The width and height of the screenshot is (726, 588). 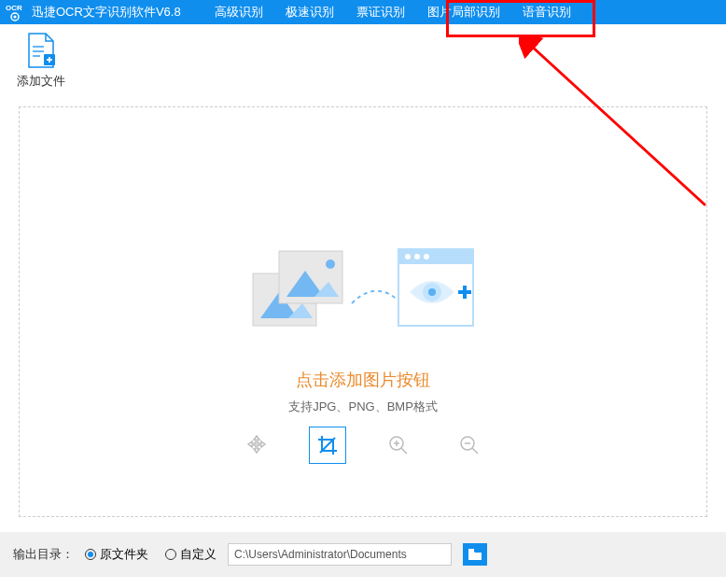 What do you see at coordinates (15, 12) in the screenshot?
I see `app-logo: OCR` at bounding box center [15, 12].